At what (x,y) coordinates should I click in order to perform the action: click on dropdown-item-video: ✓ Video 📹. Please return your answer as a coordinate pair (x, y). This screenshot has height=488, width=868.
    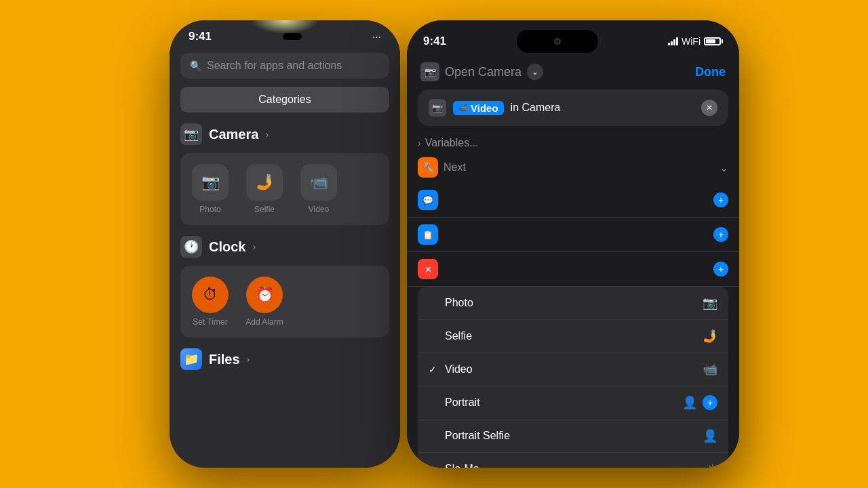
    Looking at the image, I should click on (573, 370).